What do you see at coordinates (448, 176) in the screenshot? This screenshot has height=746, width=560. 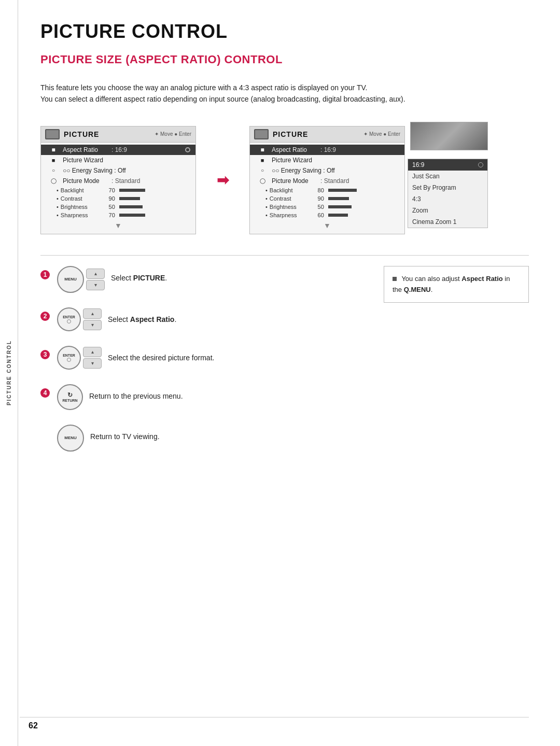 I see `dropdown-item-just-scan: Just Scan` at bounding box center [448, 176].